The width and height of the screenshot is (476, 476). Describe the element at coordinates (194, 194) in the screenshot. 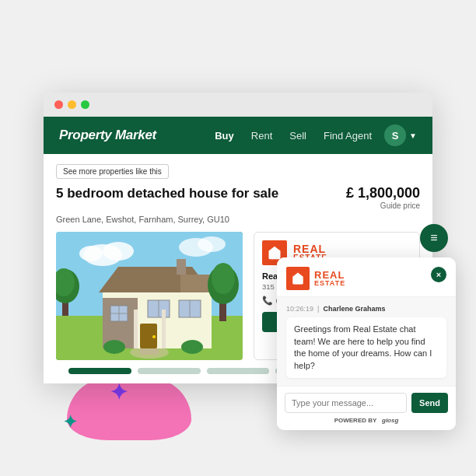

I see `property-title: 5 bedroom detached house for sale` at that location.